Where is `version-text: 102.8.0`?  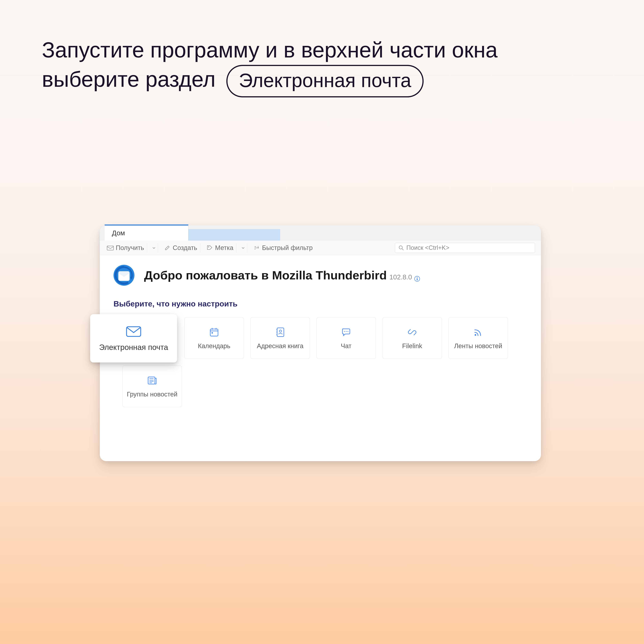
version-text: 102.8.0 is located at coordinates (401, 277).